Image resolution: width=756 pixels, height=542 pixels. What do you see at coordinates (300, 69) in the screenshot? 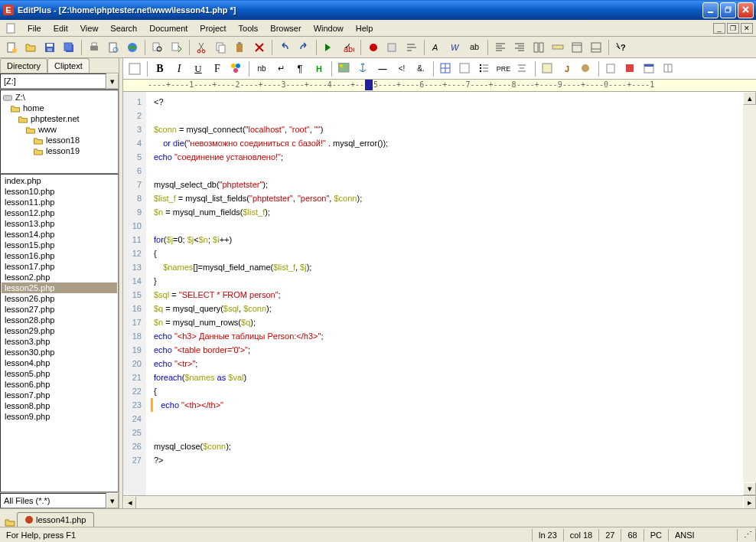
I see `p-button: ¶` at bounding box center [300, 69].